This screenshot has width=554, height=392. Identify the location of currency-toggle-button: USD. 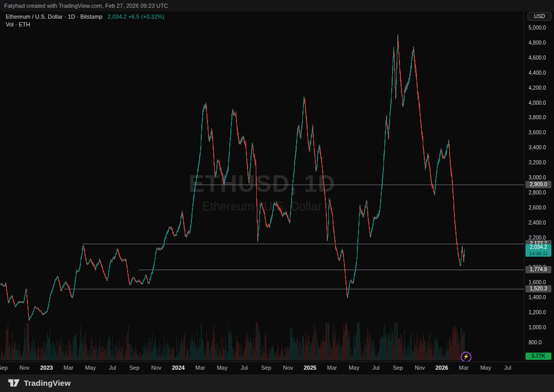
(539, 17).